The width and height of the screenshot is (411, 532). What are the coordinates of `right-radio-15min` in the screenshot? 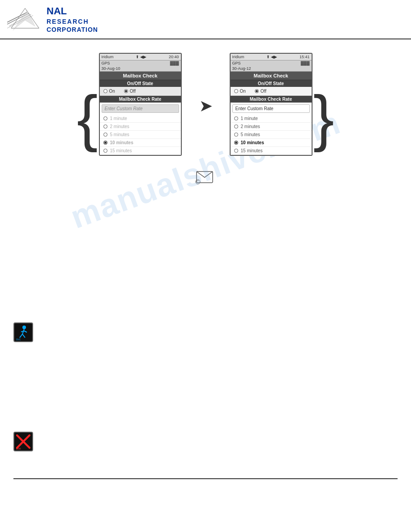 It's located at (236, 150).